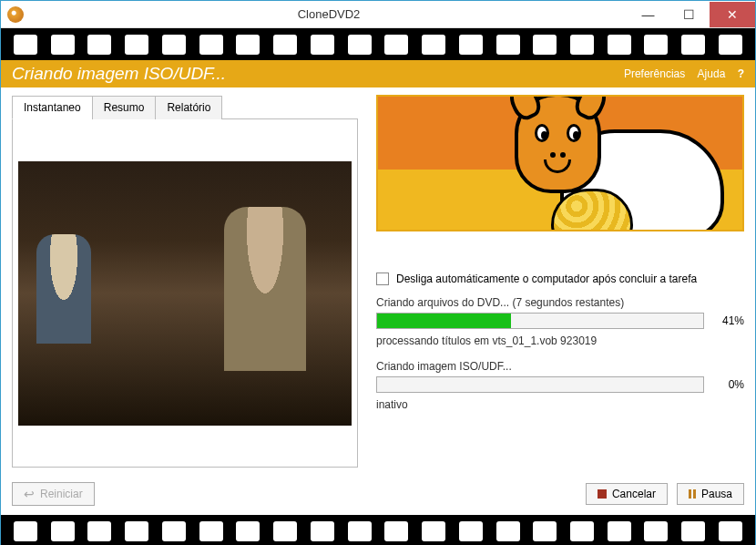 This screenshot has height=545, width=756. What do you see at coordinates (679, 74) in the screenshot?
I see `banner-links: Preferências Ajuda ?` at bounding box center [679, 74].